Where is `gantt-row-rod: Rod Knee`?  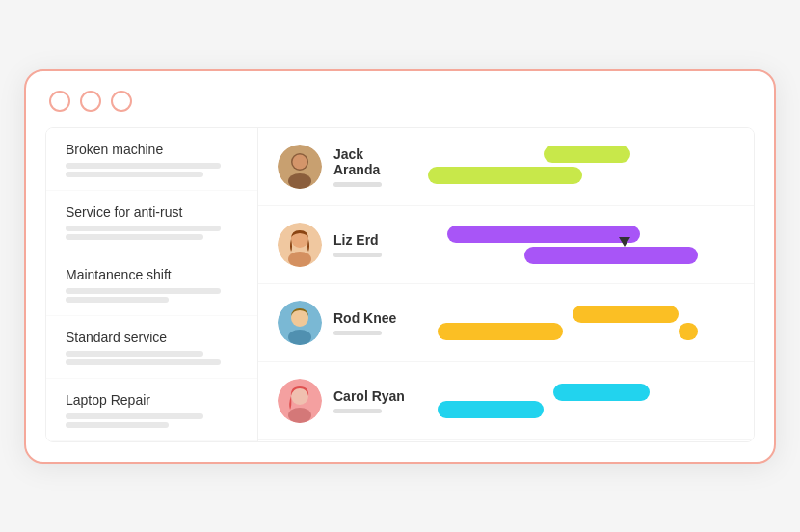
gantt-row-rod: Rod Knee is located at coordinates (506, 324).